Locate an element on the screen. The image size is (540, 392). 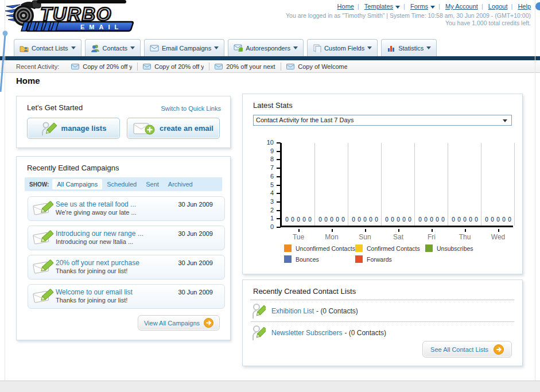
manage-lists-button: manage lists is located at coordinates (73, 129).